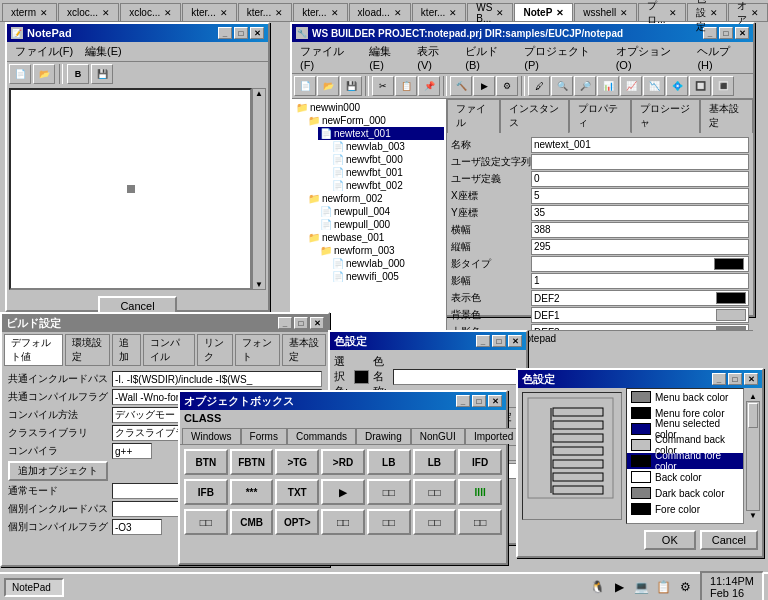  Describe the element at coordinates (132, 451) in the screenshot. I see `build-input-compiler` at that location.